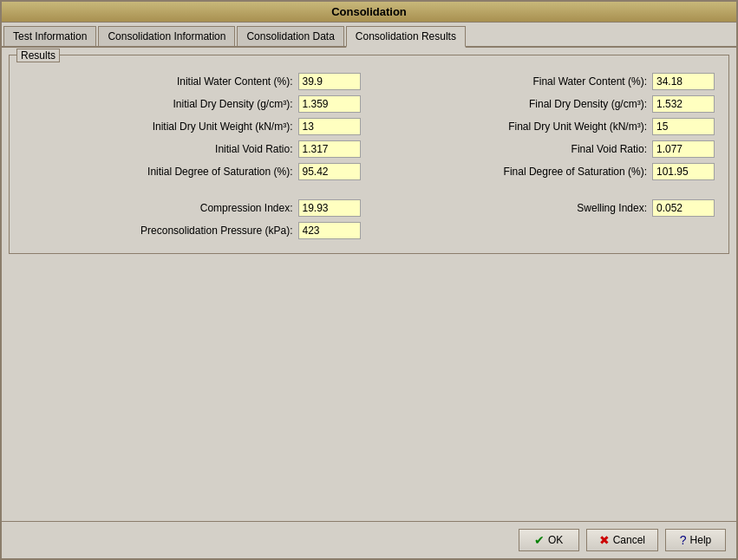  Describe the element at coordinates (701, 540) in the screenshot. I see `help-label: Help` at that location.